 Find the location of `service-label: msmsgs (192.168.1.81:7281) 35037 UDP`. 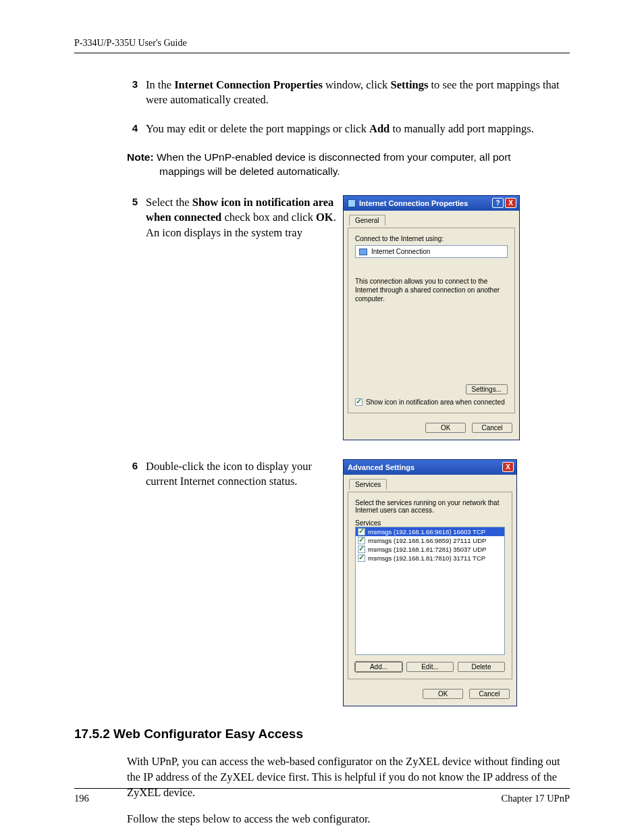

service-label: msmsgs (192.168.1.81:7281) 35037 UDP is located at coordinates (427, 550).